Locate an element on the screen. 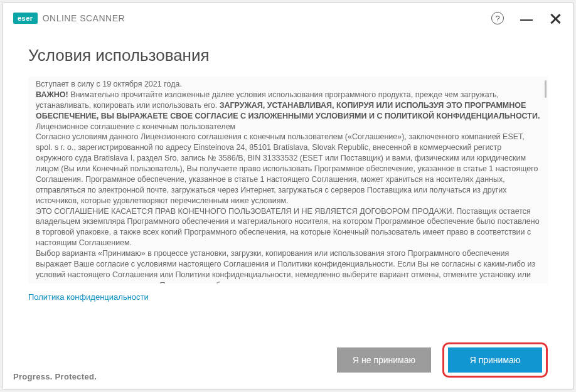 The height and width of the screenshot is (392, 576). accept-button: Я принимаю is located at coordinates (495, 360).